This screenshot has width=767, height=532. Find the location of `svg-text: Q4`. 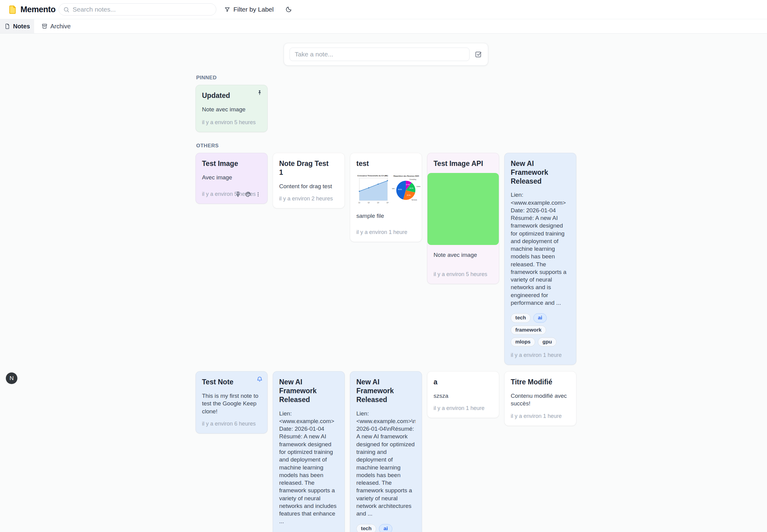

svg-text: Q4 is located at coordinates (388, 202).